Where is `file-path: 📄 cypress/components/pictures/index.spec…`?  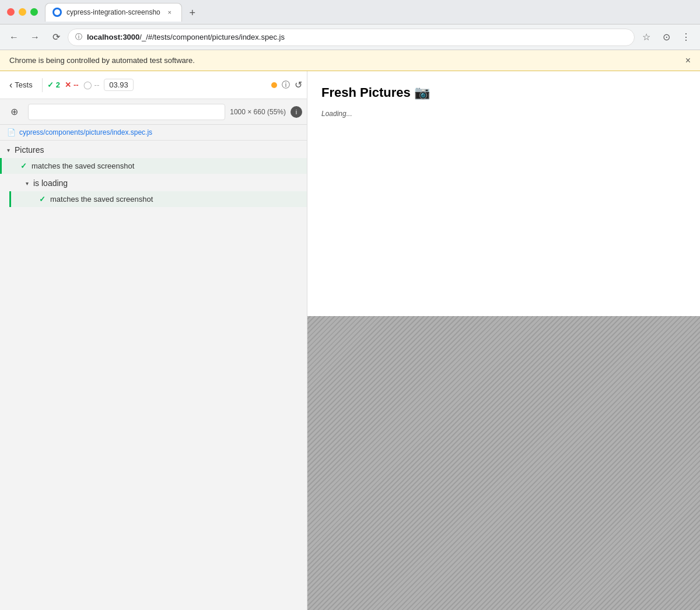
file-path: 📄 cypress/components/pictures/index.spec… is located at coordinates (153, 133).